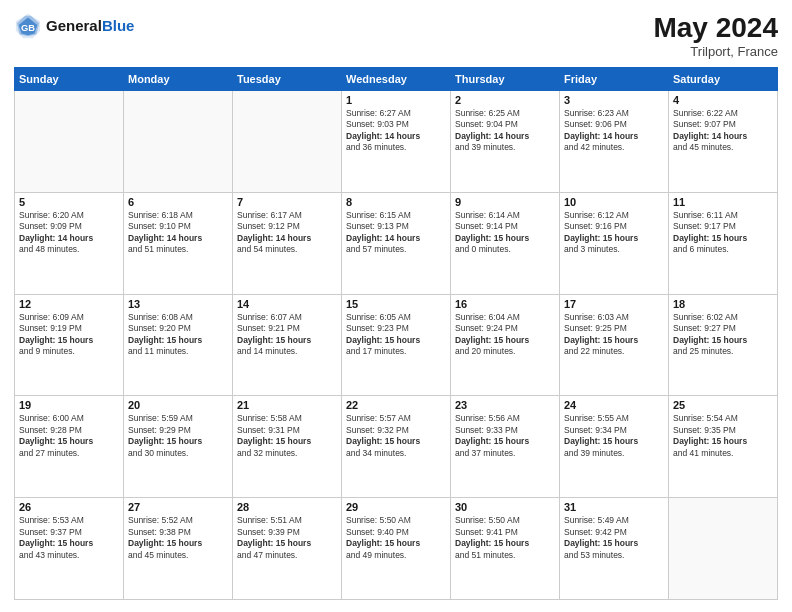 This screenshot has width=792, height=612. Describe the element at coordinates (396, 538) in the screenshot. I see `day-info: Sunrise: 5:50 AMSunset: 9:40 PMDaylight:…` at that location.